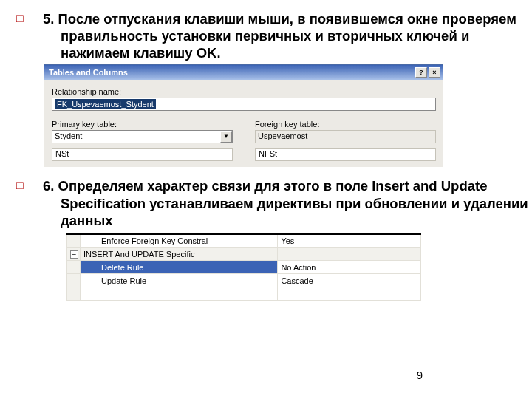 The height and width of the screenshot is (399, 532). What do you see at coordinates (179, 267) in the screenshot?
I see `delete-rule-label: Delete Rule` at bounding box center [179, 267].